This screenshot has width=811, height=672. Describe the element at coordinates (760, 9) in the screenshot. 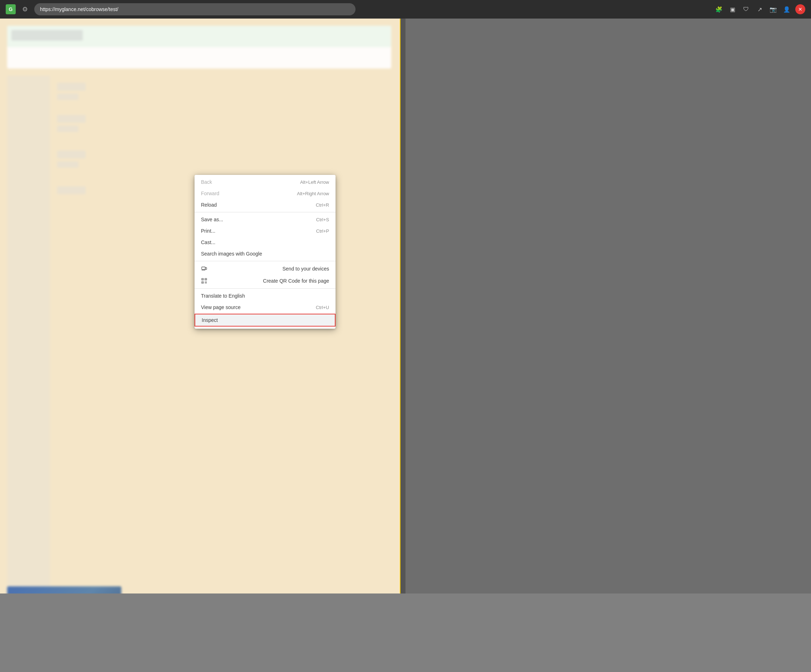

I see `share-icon: ↗` at that location.